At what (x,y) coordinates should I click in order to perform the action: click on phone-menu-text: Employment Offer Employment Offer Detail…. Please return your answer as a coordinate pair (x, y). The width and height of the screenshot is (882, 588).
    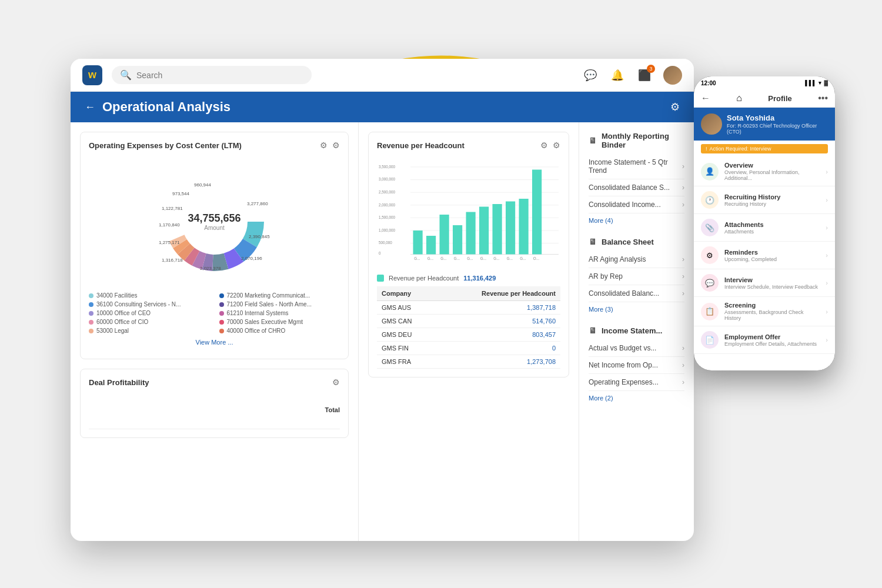
    Looking at the image, I should click on (772, 340).